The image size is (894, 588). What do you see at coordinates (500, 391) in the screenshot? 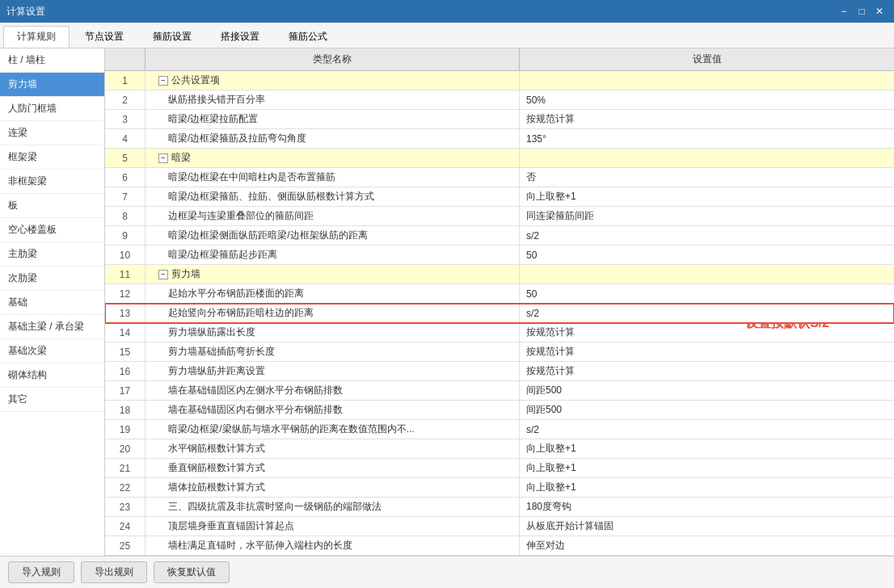
I see `table-row: 17墙在基础锚固区内左侧水平分布钢筋排数间距500` at bounding box center [500, 391].